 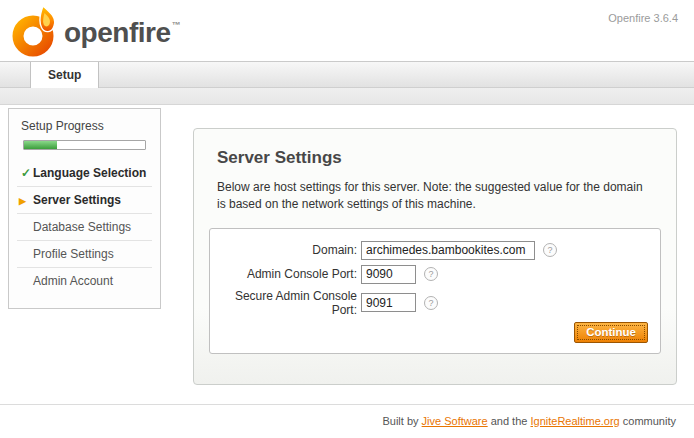 What do you see at coordinates (36, 31) in the screenshot?
I see `openfire-logo-icon` at bounding box center [36, 31].